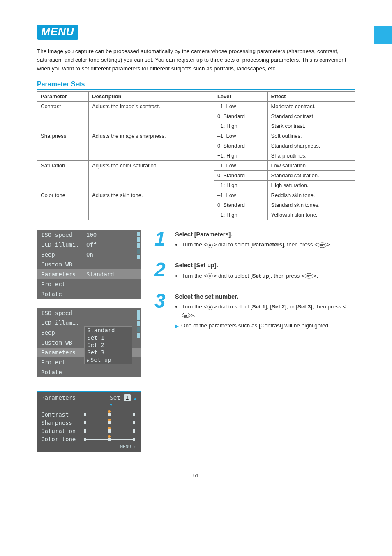 This screenshot has height=556, width=392. What do you see at coordinates (89, 264) in the screenshot?
I see `lcd-screenshot-1: ISO speed100LCD illumi.OffBeepOnCustom W…` at bounding box center [89, 264].